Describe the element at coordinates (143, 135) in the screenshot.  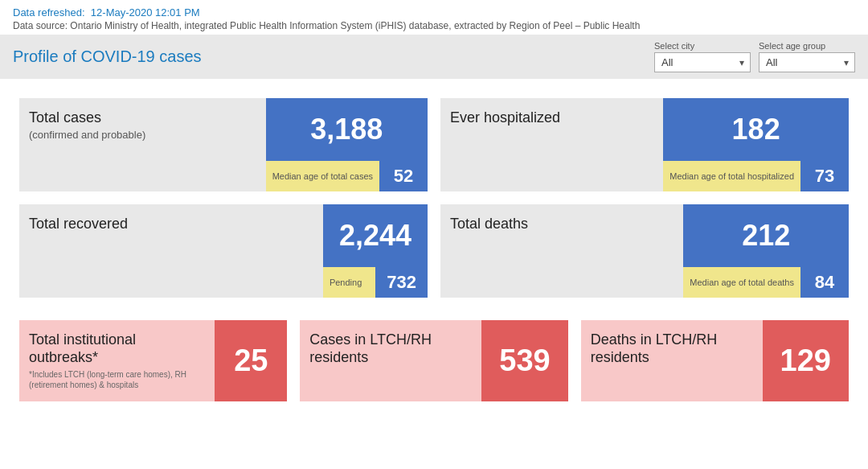
I see `stat-subtitle: (confirmed and probable)` at that location.